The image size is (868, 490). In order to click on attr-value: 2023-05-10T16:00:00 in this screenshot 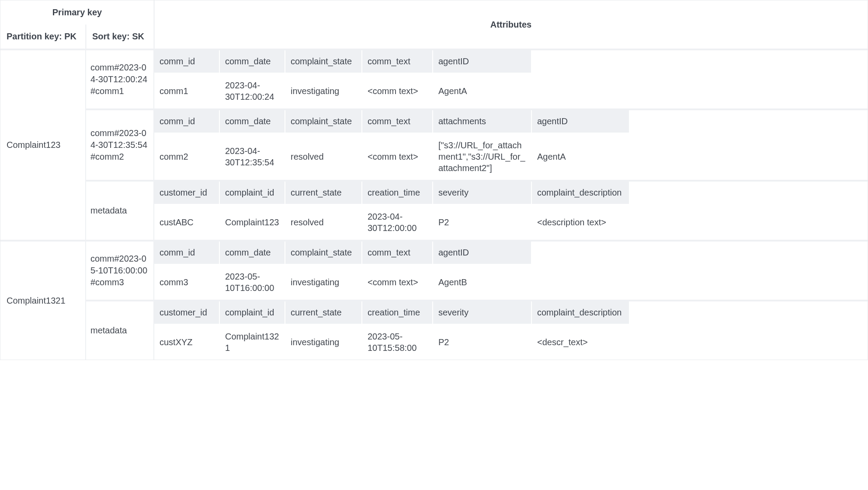, I will do `click(252, 282)`.